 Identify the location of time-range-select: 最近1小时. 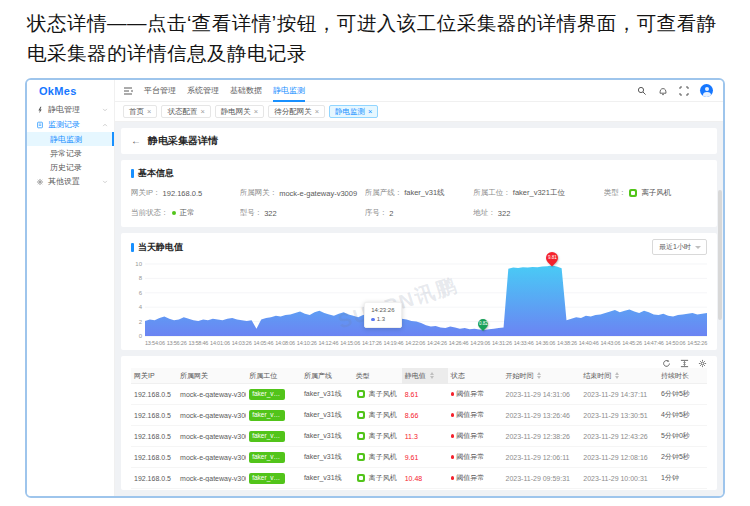
(680, 247).